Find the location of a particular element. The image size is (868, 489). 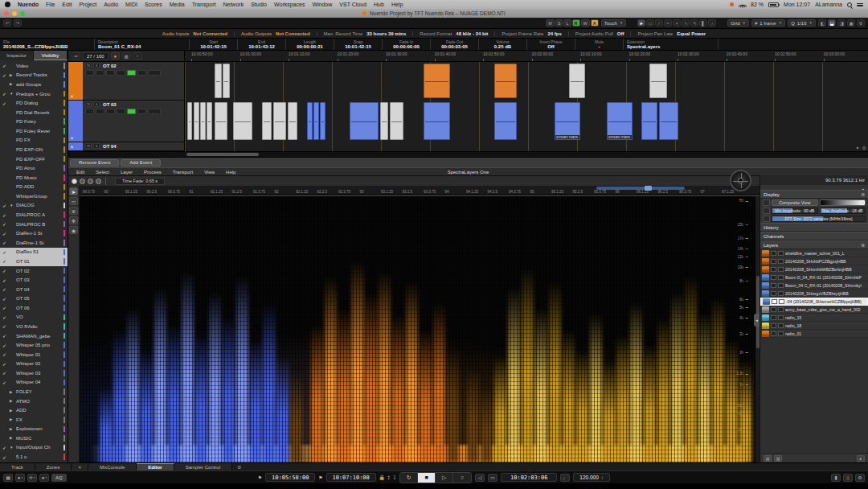

wifi-icon is located at coordinates (743, 5).